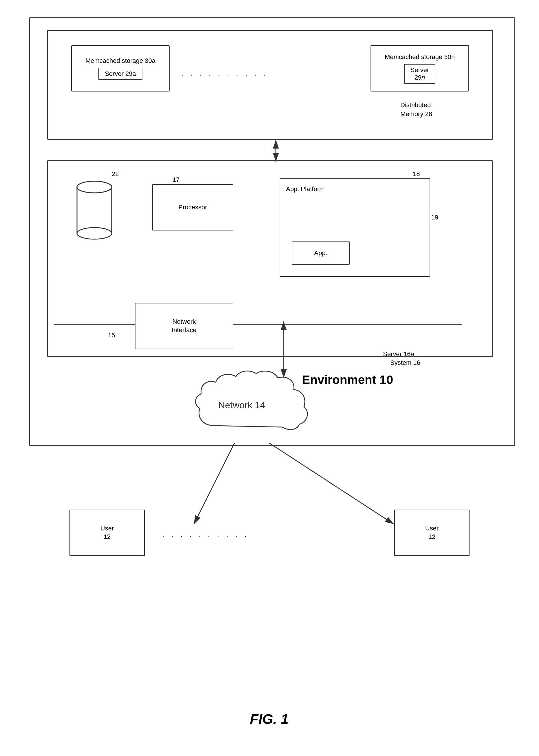 The image size is (539, 756). What do you see at coordinates (432, 533) in the screenshot?
I see `user-right-label: User12` at bounding box center [432, 533].